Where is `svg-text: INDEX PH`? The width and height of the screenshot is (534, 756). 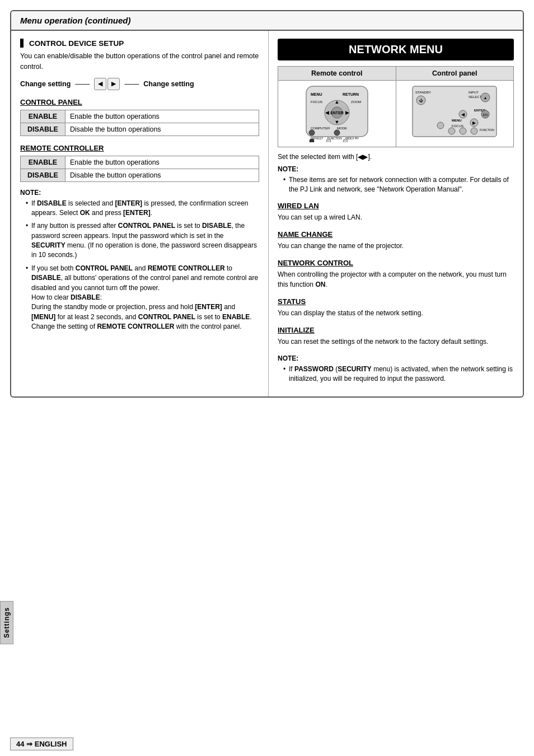 svg-text: INDEX PH is located at coordinates (352, 138).